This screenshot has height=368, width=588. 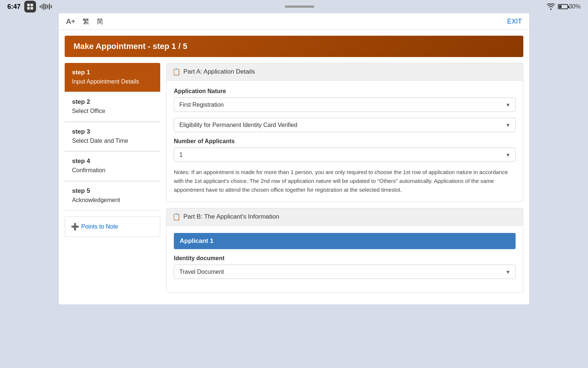 I want to click on wifi-icon, so click(x=551, y=7).